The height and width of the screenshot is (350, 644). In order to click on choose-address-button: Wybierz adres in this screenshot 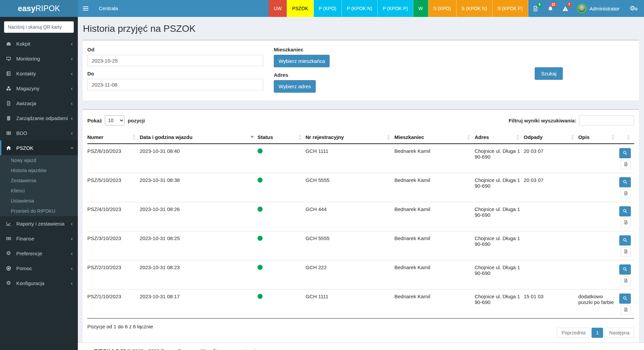, I will do `click(295, 87)`.